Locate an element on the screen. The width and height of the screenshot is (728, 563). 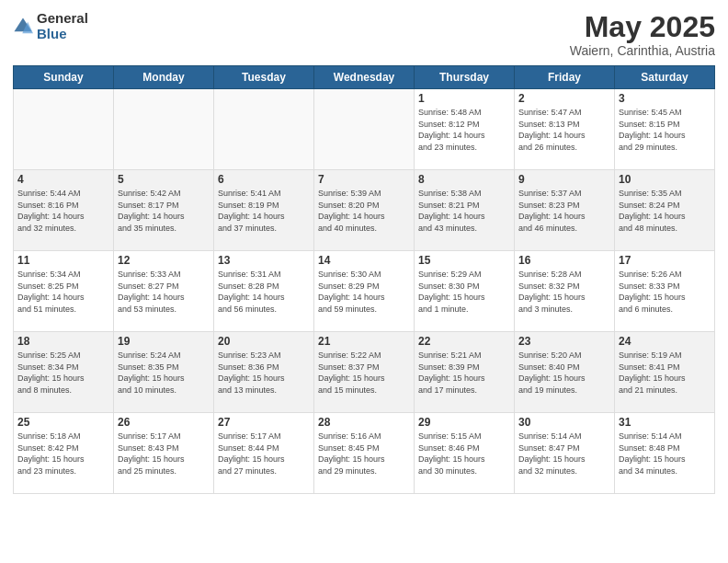
calendar-week-row: 18Sunrise: 5:25 AM Sunset: 8:34 PM Dayli… is located at coordinates (364, 373).